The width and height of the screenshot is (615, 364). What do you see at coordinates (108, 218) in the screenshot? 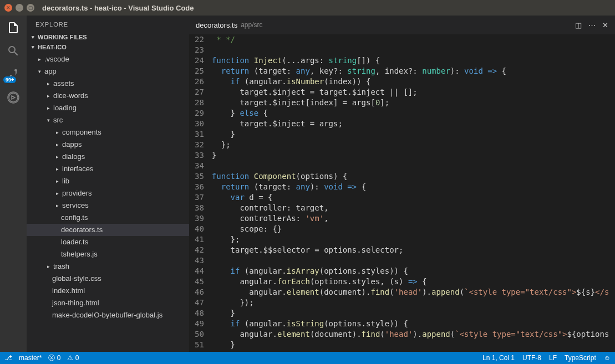
I see `tree-file: config.ts` at bounding box center [108, 218].